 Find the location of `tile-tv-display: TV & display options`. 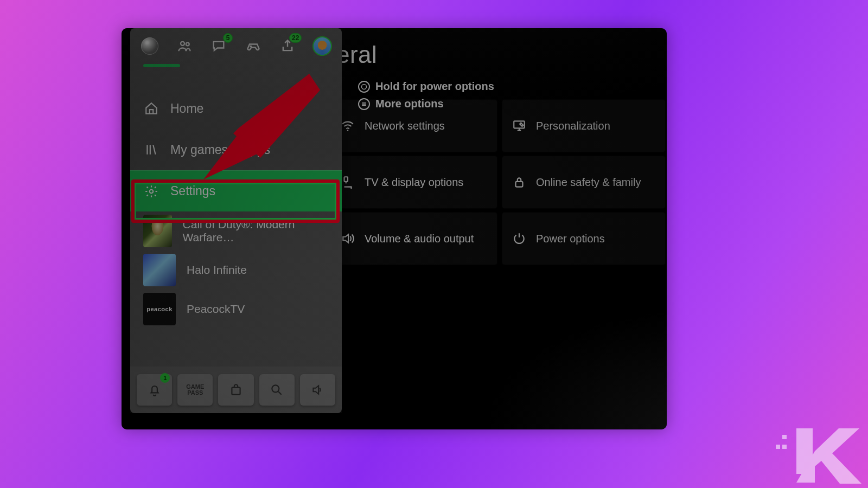

tile-tv-display: TV & display options is located at coordinates (414, 182).